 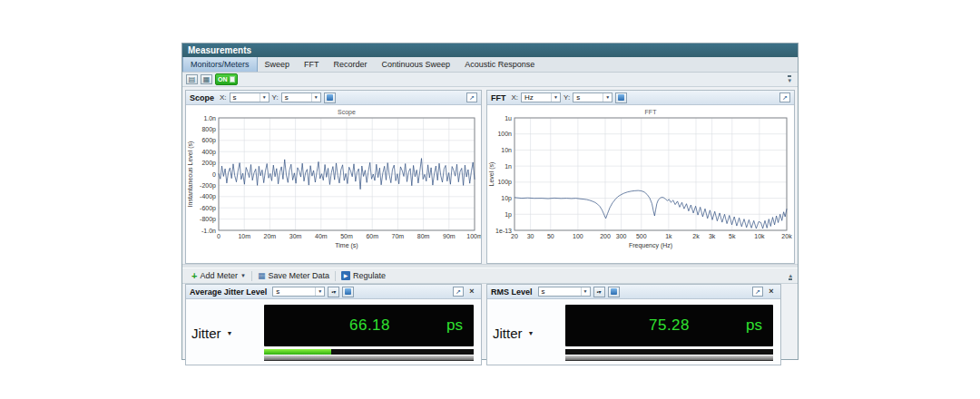 I want to click on svg-text: 2k, so click(x=696, y=236).